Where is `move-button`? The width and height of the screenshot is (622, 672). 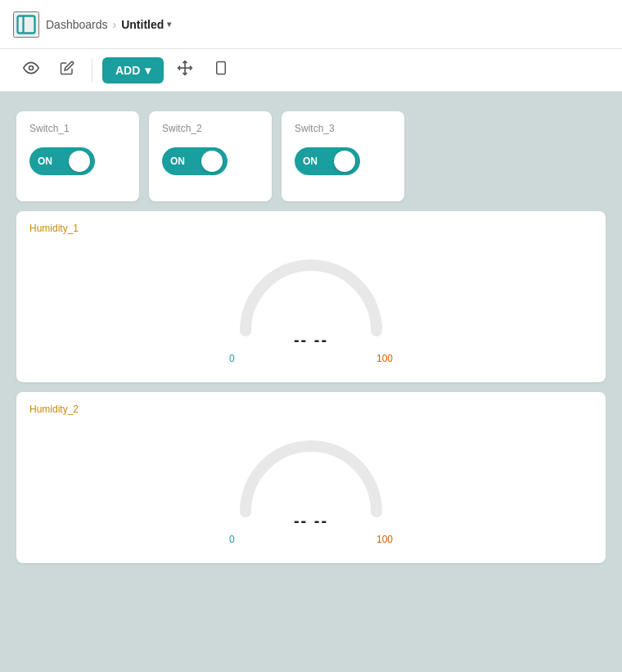
move-button is located at coordinates (185, 70).